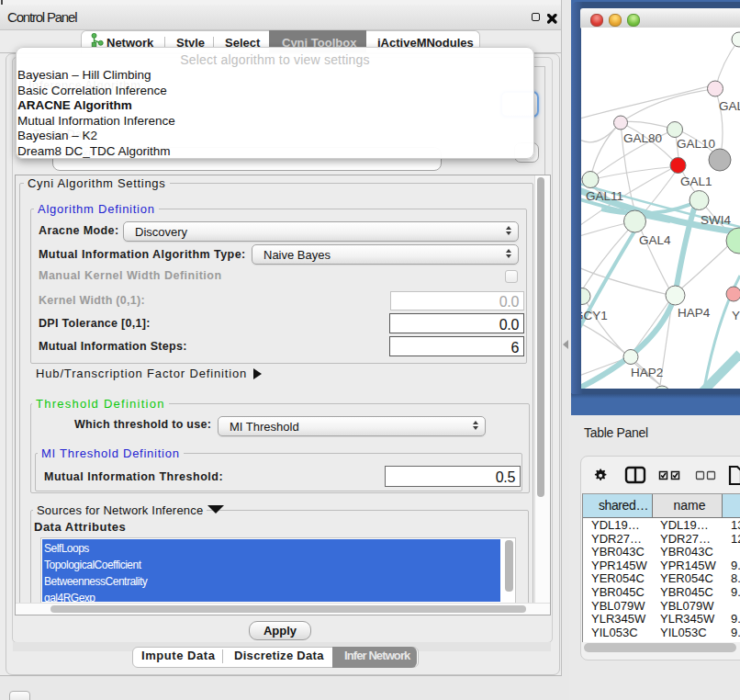 The height and width of the screenshot is (700, 740). What do you see at coordinates (716, 220) in the screenshot?
I see `svg-text: SWI4` at bounding box center [716, 220].